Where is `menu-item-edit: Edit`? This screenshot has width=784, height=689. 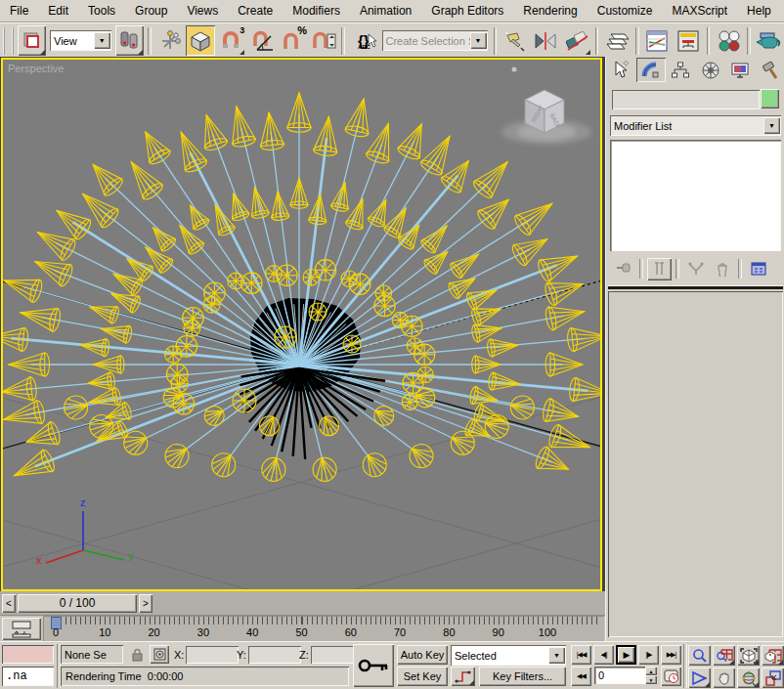
menu-item-edit: Edit is located at coordinates (59, 12).